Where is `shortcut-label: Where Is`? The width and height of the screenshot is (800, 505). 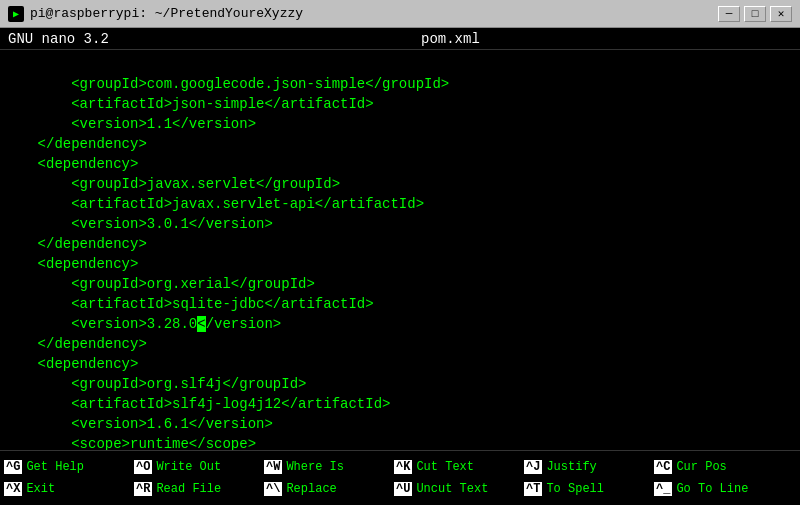
shortcut-label: Where Is is located at coordinates (315, 467).